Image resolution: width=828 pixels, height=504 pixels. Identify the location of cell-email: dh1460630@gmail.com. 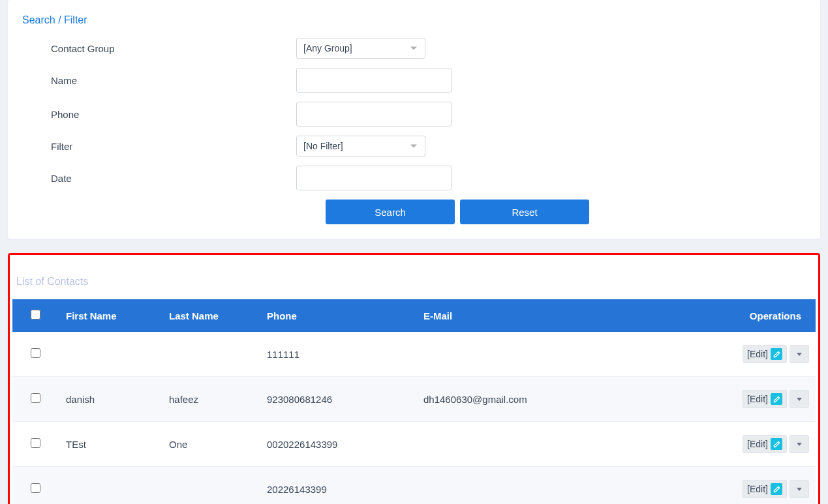
(564, 399).